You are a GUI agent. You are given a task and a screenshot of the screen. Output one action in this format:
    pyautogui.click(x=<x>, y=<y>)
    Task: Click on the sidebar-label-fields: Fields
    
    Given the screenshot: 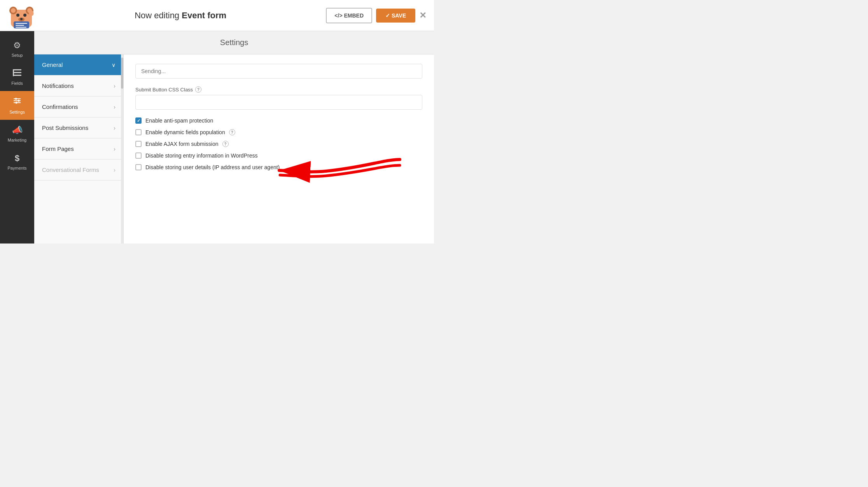 What is the action you would take?
    pyautogui.click(x=17, y=83)
    